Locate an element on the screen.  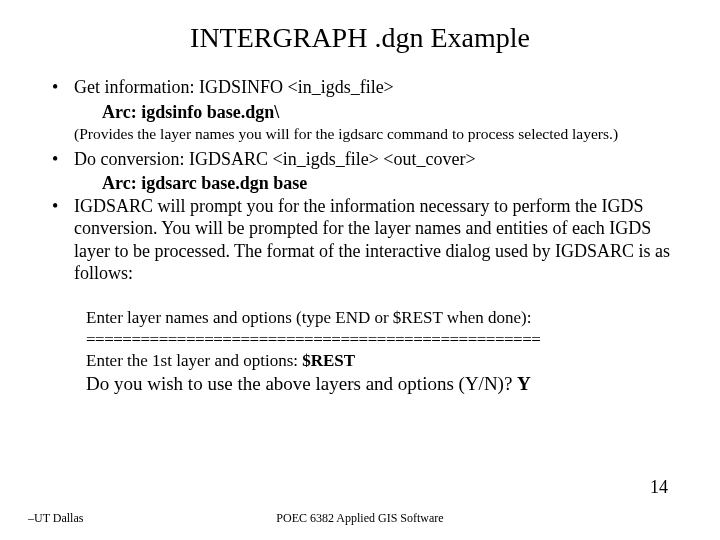
dialog-line-2: Enter the 1st layer and options: $REST is located at coordinates (373, 361).